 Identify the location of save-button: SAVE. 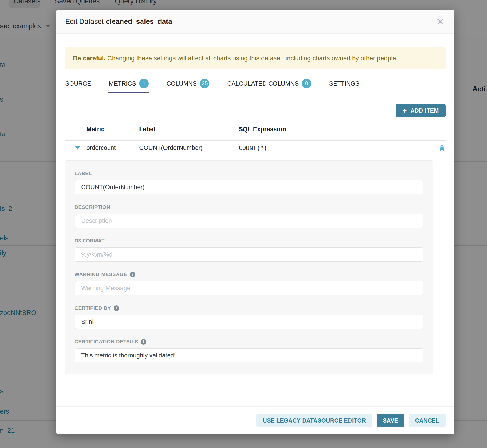
(391, 420).